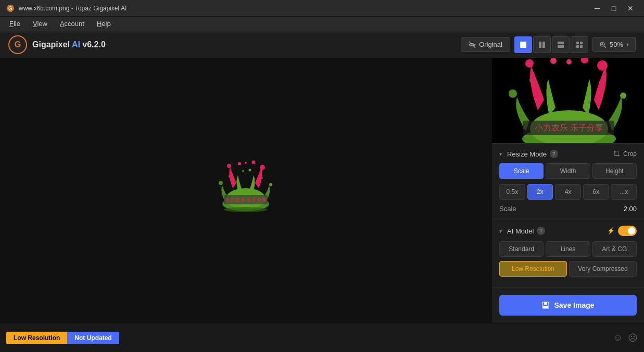  I want to click on view-single-icon, so click(523, 45).